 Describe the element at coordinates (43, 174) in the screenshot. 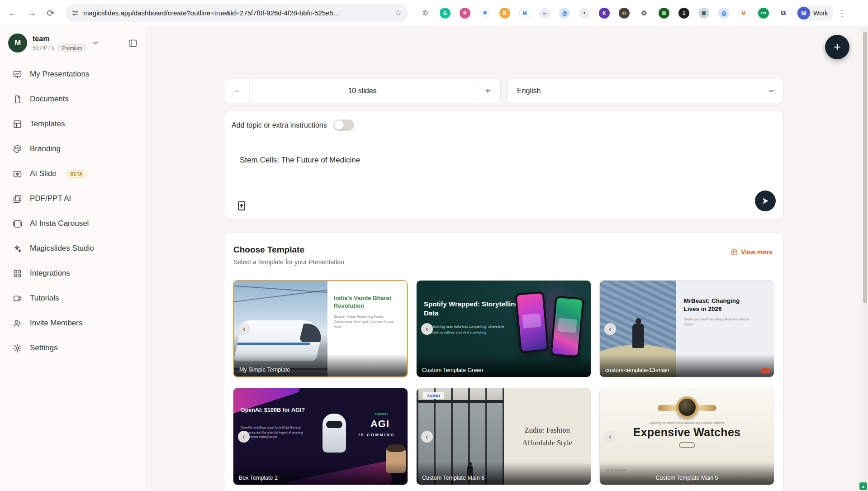

I see `sidebar-item-label: AI Slide` at that location.